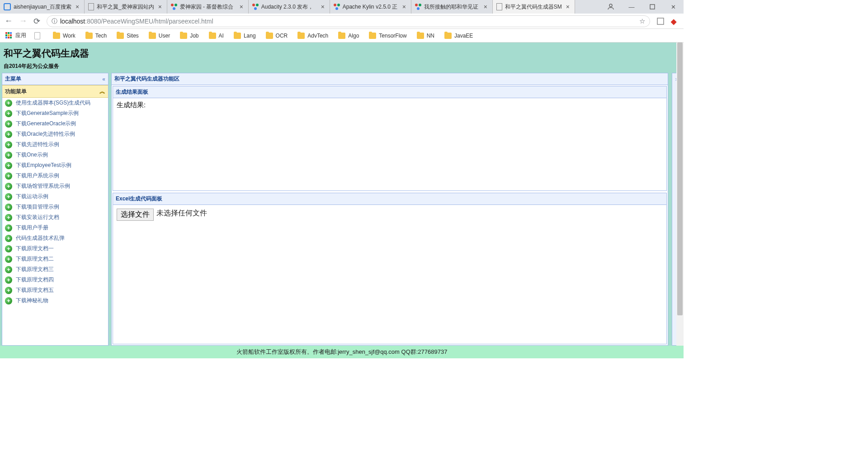  What do you see at coordinates (277, 36) in the screenshot?
I see `bookmark-item: OCR` at bounding box center [277, 36].